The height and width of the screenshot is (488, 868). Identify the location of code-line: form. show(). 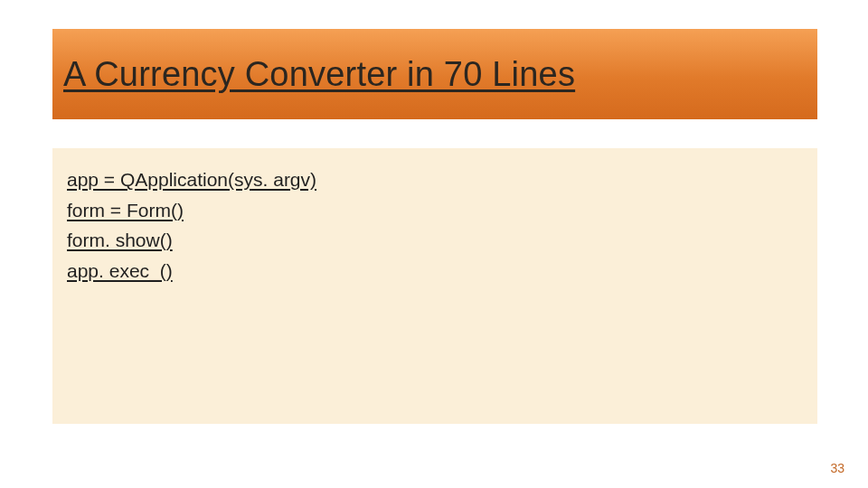
(435, 240).